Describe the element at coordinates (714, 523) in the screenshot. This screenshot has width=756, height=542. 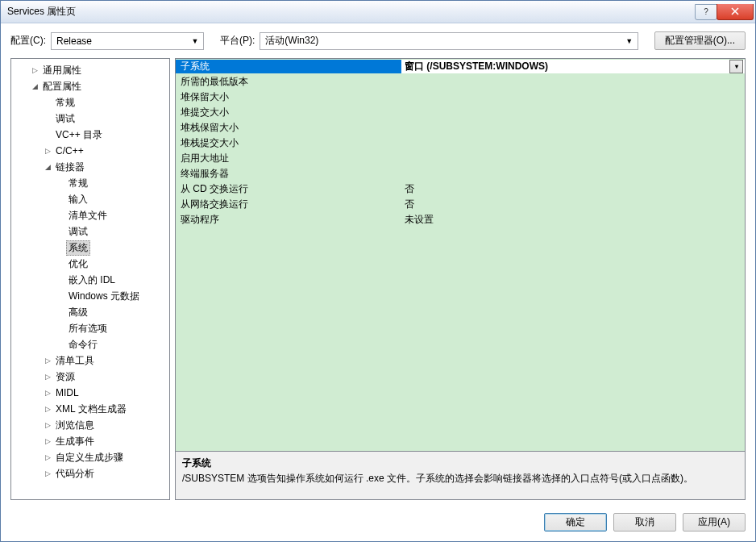
I see `apply-button: 应用(A)` at that location.